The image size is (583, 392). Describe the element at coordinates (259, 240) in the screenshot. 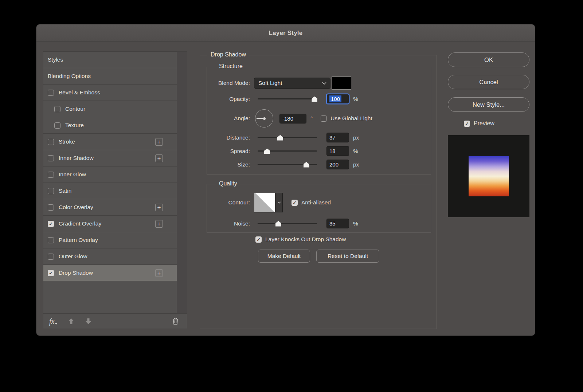

I see `layer-knocks-out-checkbox: ✓` at that location.